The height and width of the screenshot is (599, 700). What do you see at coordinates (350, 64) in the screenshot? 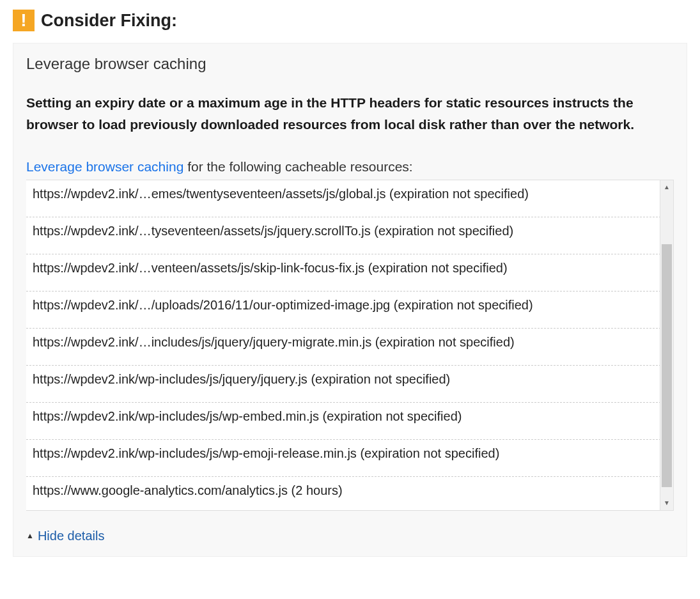
I see `rule-name: Leverage browser caching` at bounding box center [350, 64].